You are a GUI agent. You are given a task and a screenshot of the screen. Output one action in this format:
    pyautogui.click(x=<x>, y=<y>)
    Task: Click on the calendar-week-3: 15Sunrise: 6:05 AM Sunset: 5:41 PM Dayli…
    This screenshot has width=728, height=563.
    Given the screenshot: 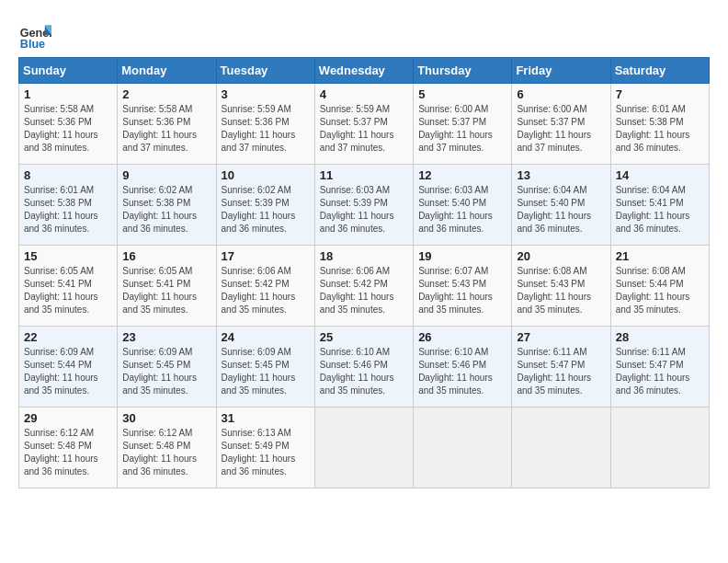 What is the action you would take?
    pyautogui.click(x=364, y=286)
    